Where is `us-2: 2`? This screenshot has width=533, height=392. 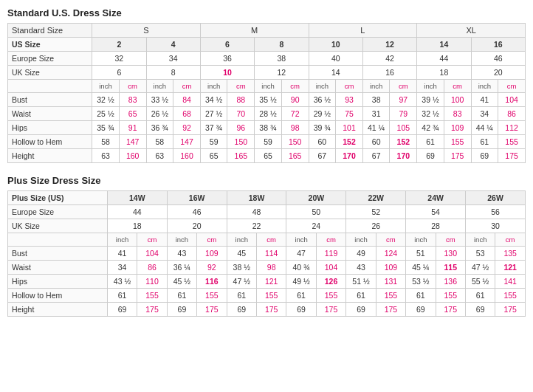
us-2: 2 is located at coordinates (120, 44).